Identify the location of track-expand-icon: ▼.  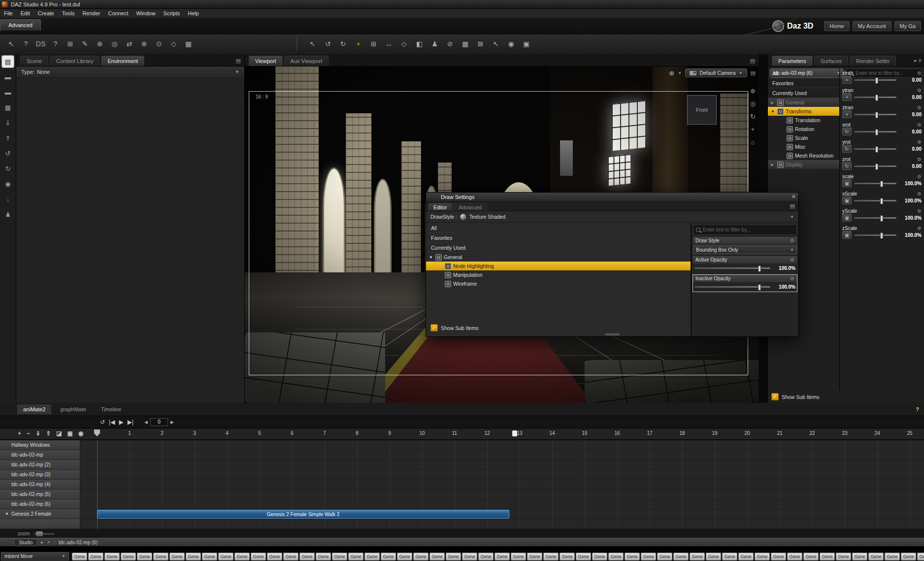
(7, 514).